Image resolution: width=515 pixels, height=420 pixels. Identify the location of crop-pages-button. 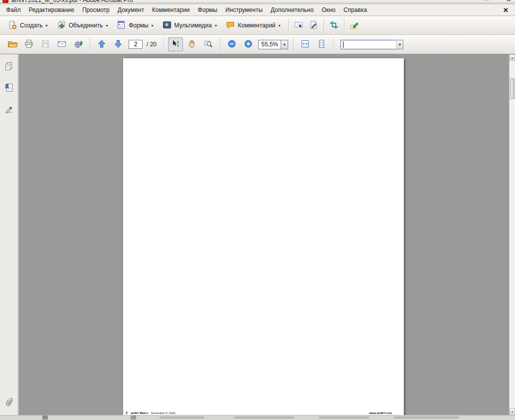
(334, 25).